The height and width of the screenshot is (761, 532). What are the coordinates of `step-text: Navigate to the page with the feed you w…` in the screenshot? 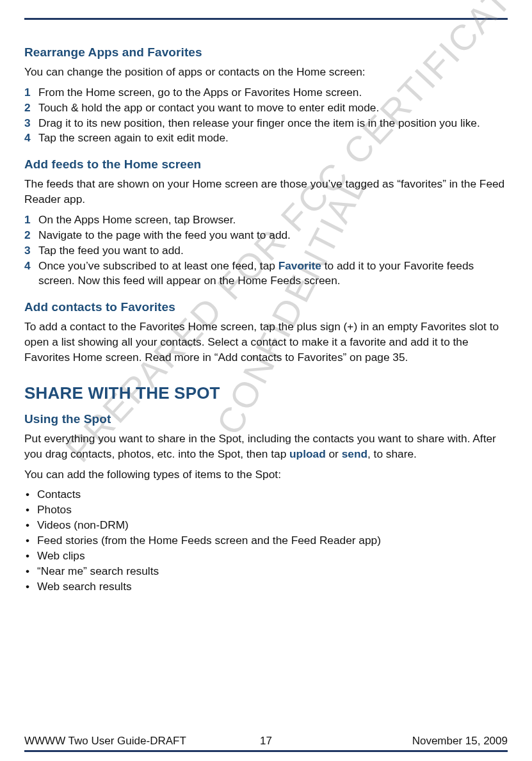 It's located at (165, 236).